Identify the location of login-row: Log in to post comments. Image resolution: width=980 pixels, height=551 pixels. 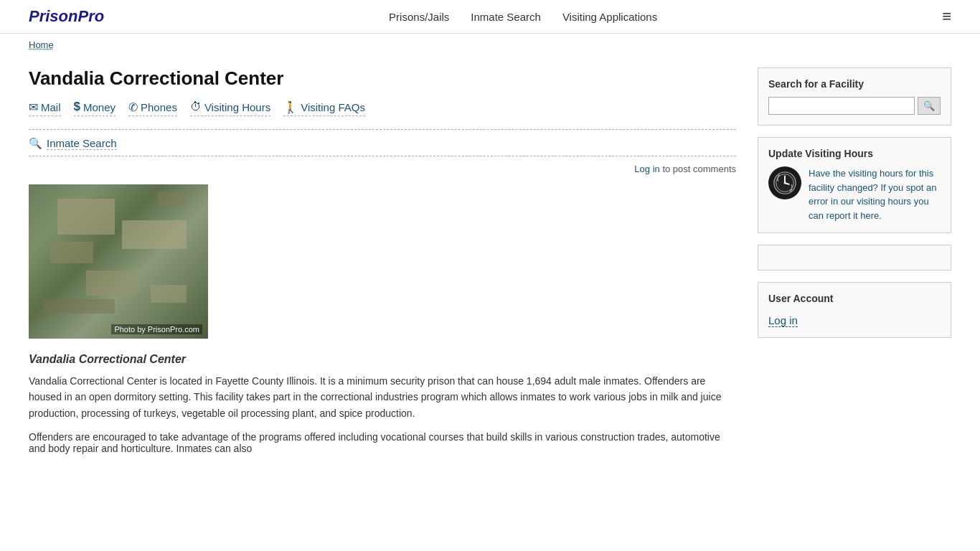
(382, 169).